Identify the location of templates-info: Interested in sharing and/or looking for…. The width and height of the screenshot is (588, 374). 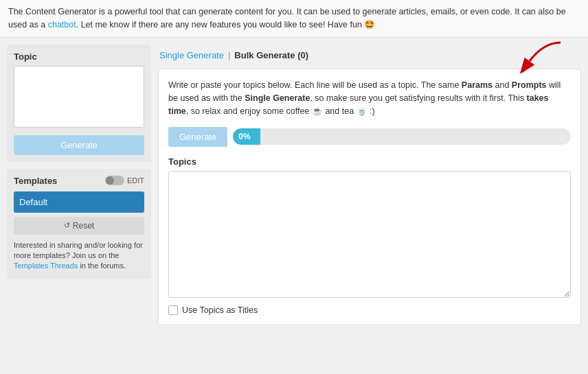
(79, 256).